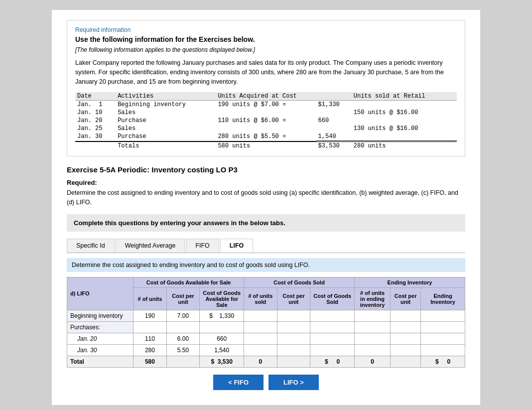 Image resolution: width=532 pixels, height=410 pixels. I want to click on jan20-avail: 660, so click(222, 339).